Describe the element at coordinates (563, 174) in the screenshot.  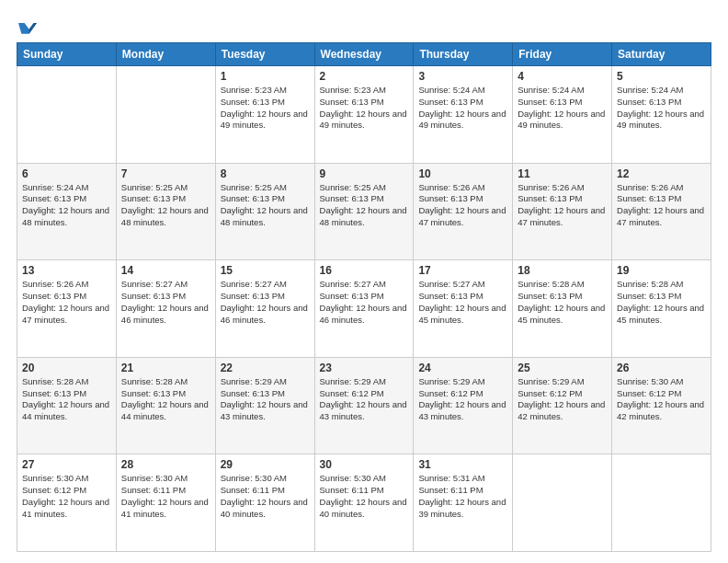
I see `day-number: 11` at that location.